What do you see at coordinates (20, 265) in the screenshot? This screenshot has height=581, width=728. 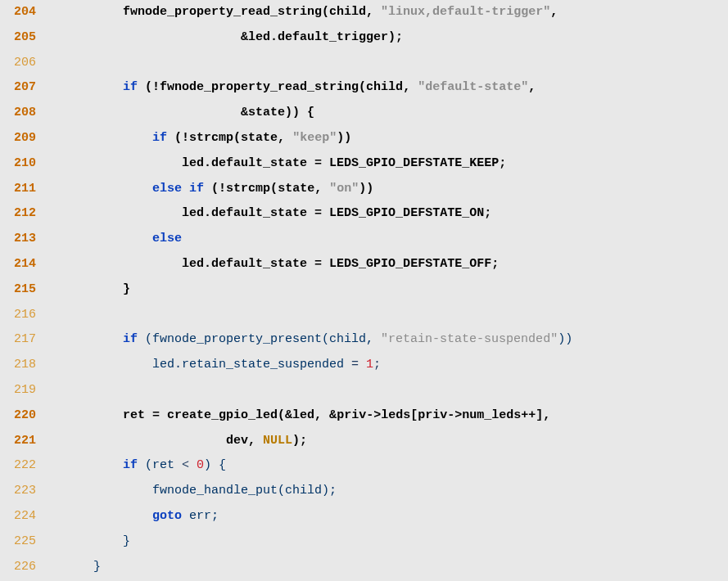 I see `line-number: 214` at bounding box center [20, 265].